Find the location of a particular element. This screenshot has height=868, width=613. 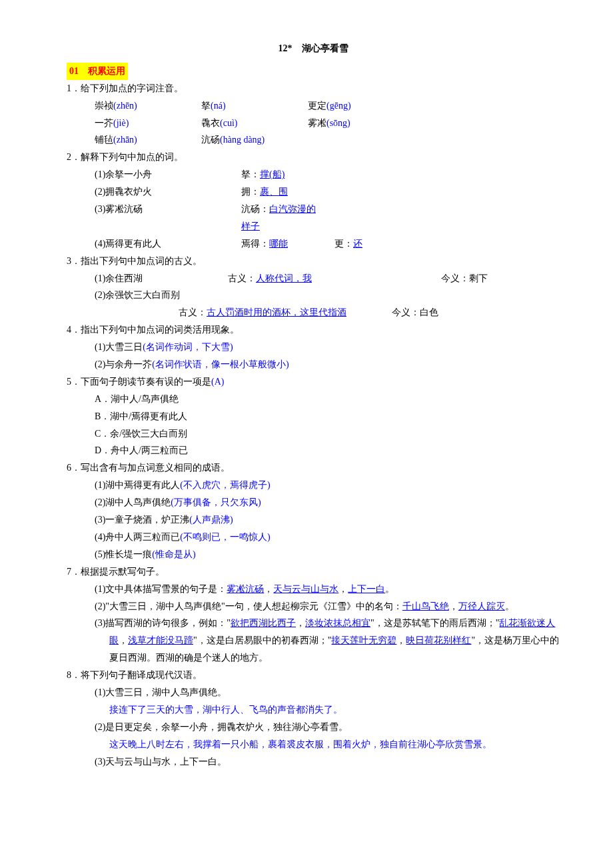

q3-stem: 3．指出下列句中加点词的古义。 is located at coordinates (313, 261).